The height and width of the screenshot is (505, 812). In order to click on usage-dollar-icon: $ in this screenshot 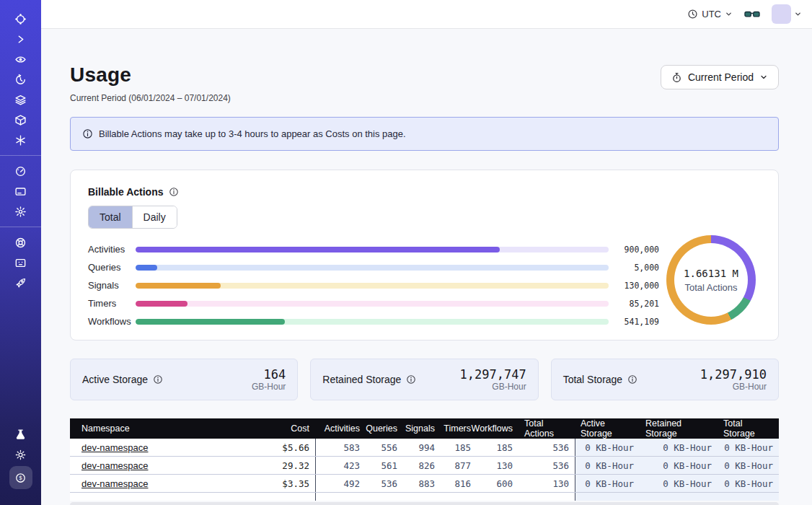, I will do `click(21, 478)`.